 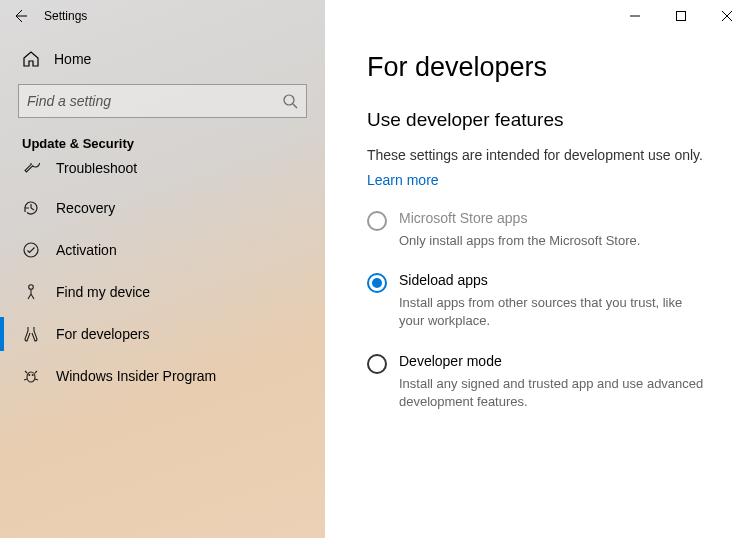 I want to click on page-title: For developers, so click(x=538, y=68).